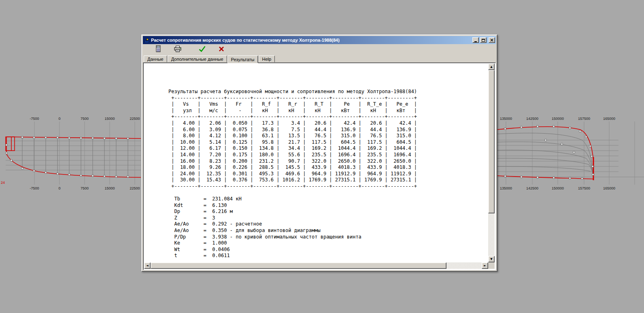 The width and height of the screenshot is (644, 313). Describe the element at coordinates (221, 49) in the screenshot. I see `cancel-icon` at that location.